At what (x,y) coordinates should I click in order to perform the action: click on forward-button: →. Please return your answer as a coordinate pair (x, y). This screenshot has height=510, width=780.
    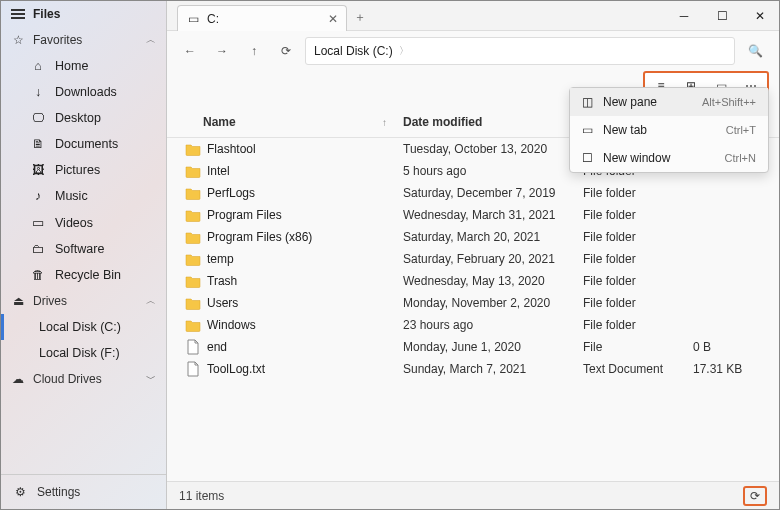
    Looking at the image, I should click on (222, 51).